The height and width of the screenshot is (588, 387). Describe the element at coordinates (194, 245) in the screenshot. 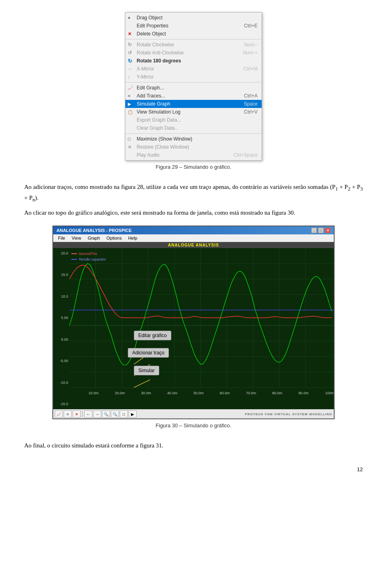

I see `analysis-label-bar: ANALOGUE ANALYSIS` at that location.